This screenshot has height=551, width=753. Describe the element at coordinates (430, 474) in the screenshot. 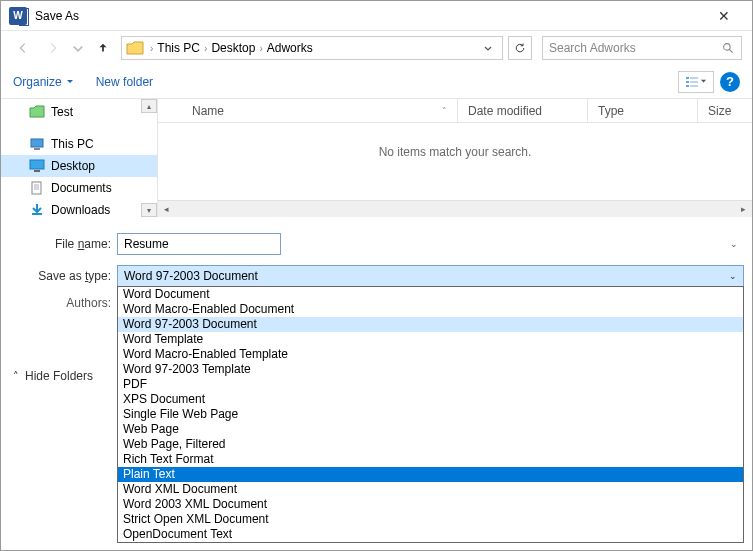

I see `savetype-option: Plain Text` at that location.